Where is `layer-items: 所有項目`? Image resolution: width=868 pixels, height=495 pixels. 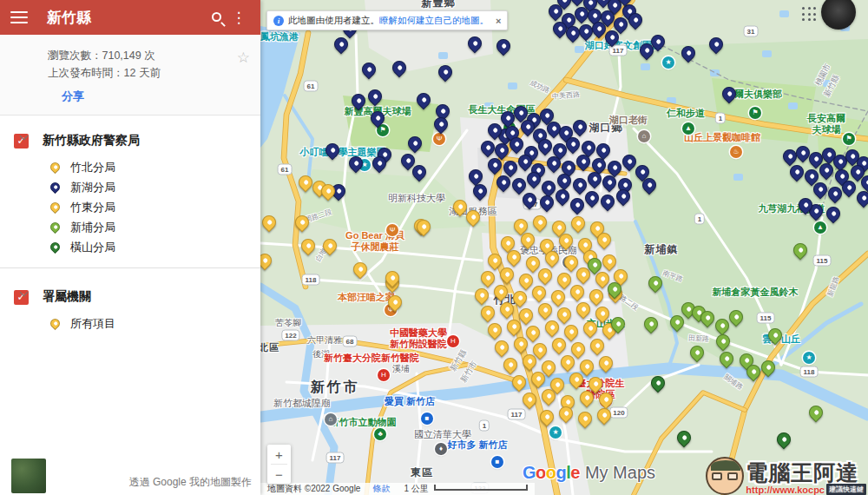 layer-items: 所有項目 is located at coordinates (130, 323).